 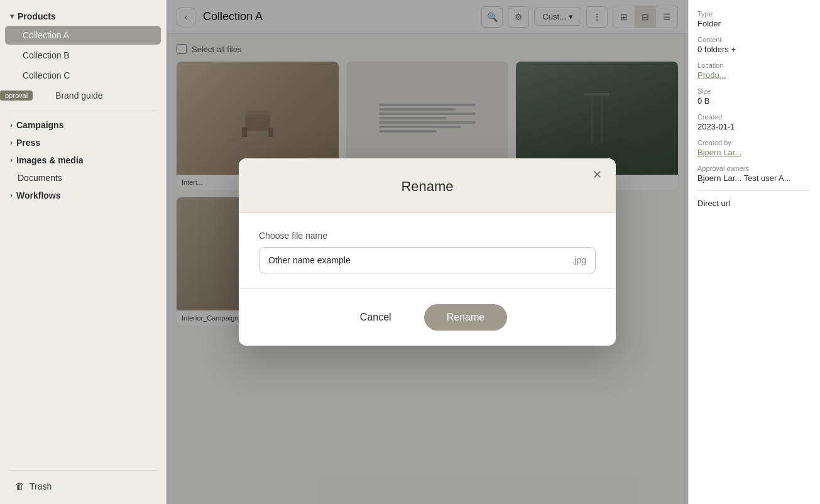 I want to click on sidebar-trash-label: Trash, so click(x=40, y=486).